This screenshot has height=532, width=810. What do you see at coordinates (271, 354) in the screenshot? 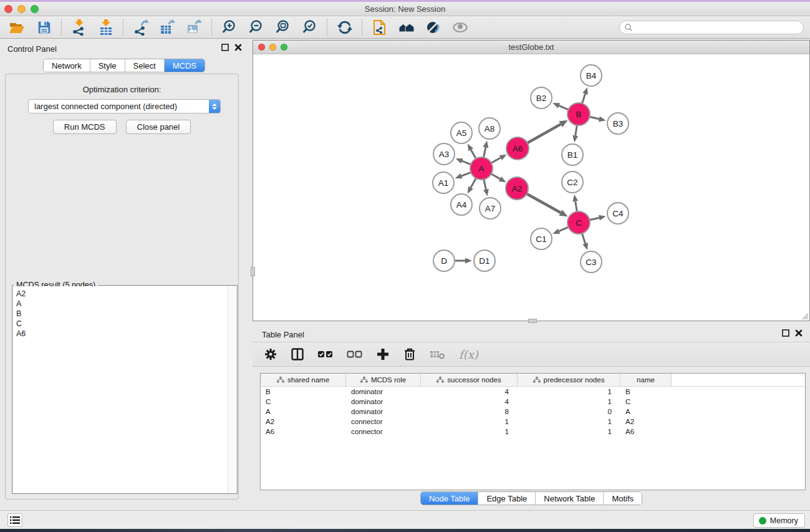
I see `table-settings-button gear-icon` at bounding box center [271, 354].